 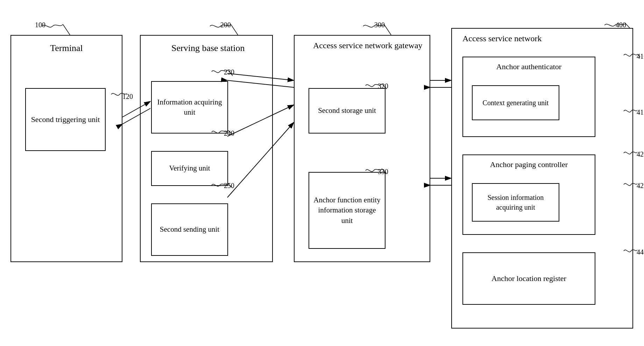 I want to click on ref-100: 100, so click(x=40, y=25).